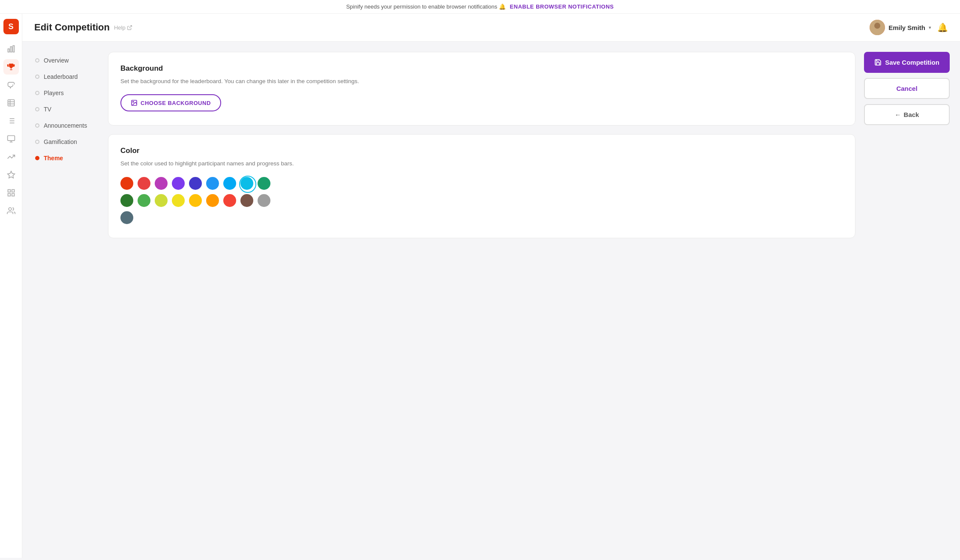  Describe the element at coordinates (144, 183) in the screenshot. I see `color-swatch-red` at that location.